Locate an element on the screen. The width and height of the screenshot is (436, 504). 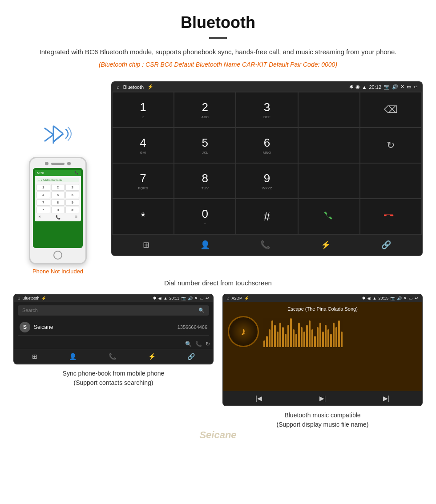
dial-key-4: 4 GHI is located at coordinates (143, 145).